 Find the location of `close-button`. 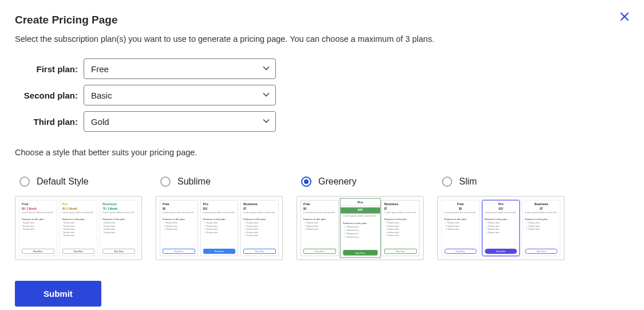

close-button is located at coordinates (625, 17).